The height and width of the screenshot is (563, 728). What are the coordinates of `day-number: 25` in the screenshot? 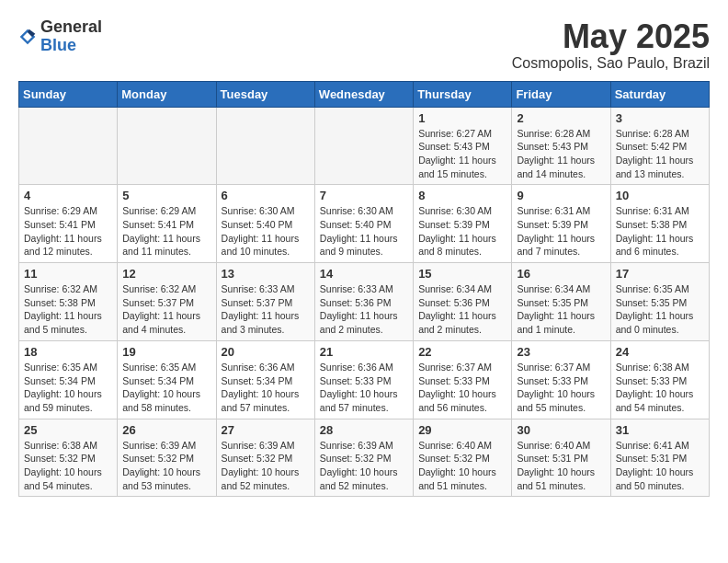 It's located at (68, 431).